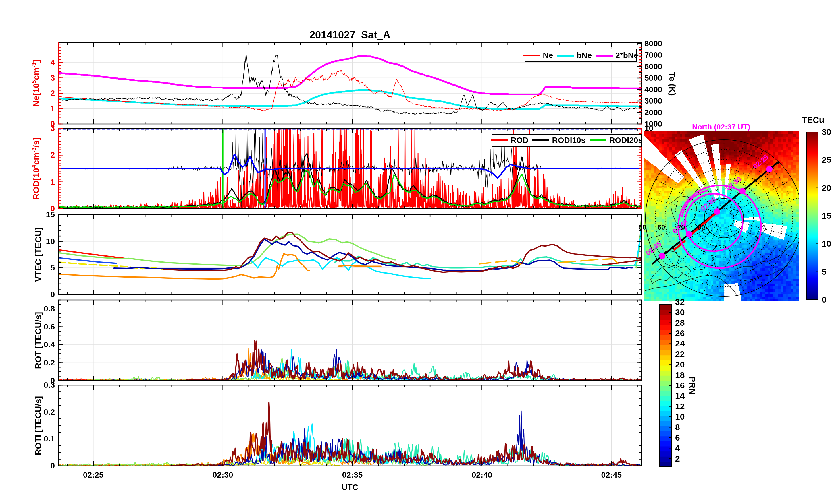 This screenshot has height=504, width=834. I want to click on legend-entry: ROD, so click(510, 140).